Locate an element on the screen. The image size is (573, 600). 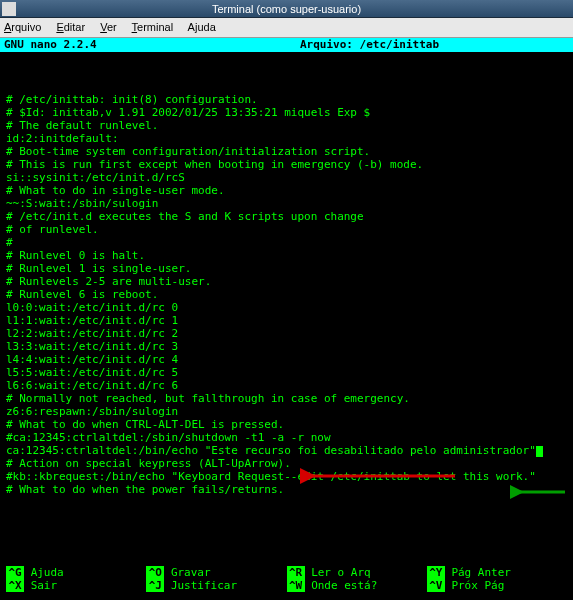
window-title: Terminal (como super-usuario) is located at coordinates (286, 9).